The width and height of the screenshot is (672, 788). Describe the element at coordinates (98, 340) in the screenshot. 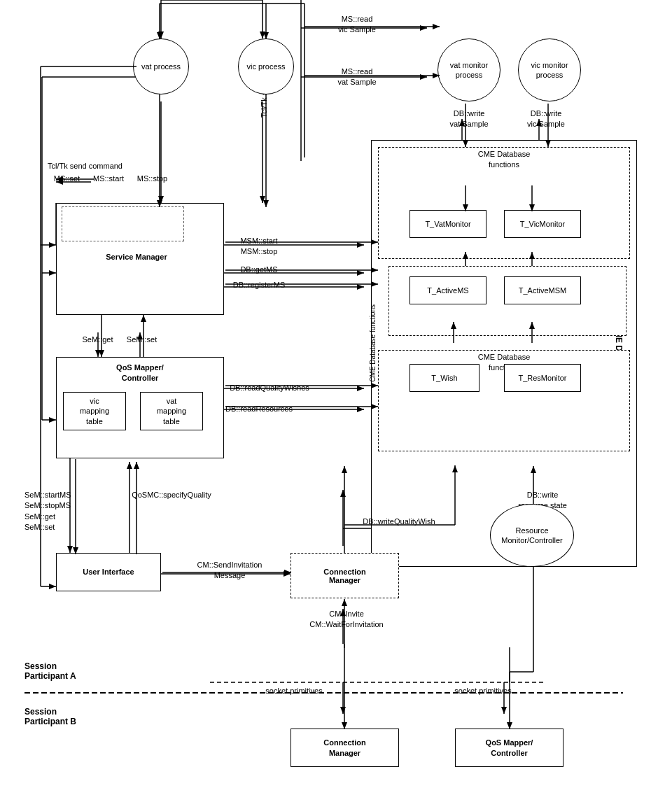

I see `sem-get-label: SeM::get` at that location.